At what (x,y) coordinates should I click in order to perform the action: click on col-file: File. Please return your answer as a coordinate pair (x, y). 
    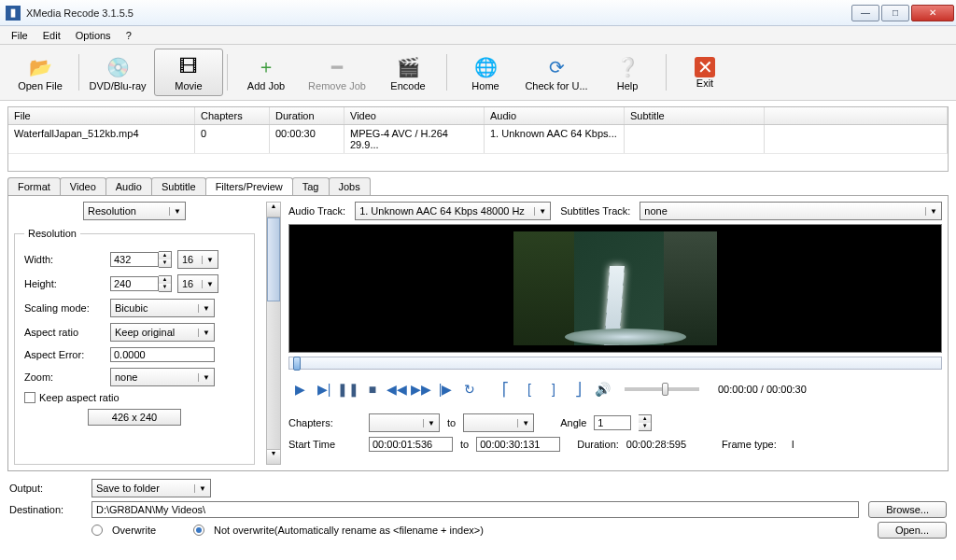
    Looking at the image, I should click on (102, 116).